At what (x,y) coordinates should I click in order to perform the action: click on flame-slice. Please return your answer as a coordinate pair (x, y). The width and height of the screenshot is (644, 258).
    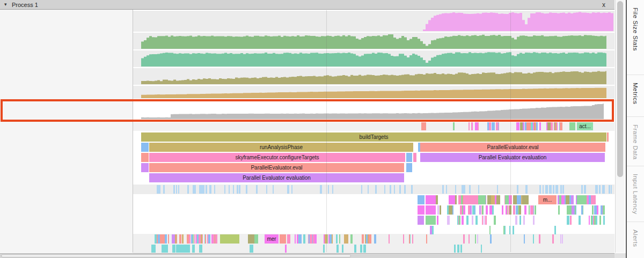
    Looking at the image, I should click on (145, 158).